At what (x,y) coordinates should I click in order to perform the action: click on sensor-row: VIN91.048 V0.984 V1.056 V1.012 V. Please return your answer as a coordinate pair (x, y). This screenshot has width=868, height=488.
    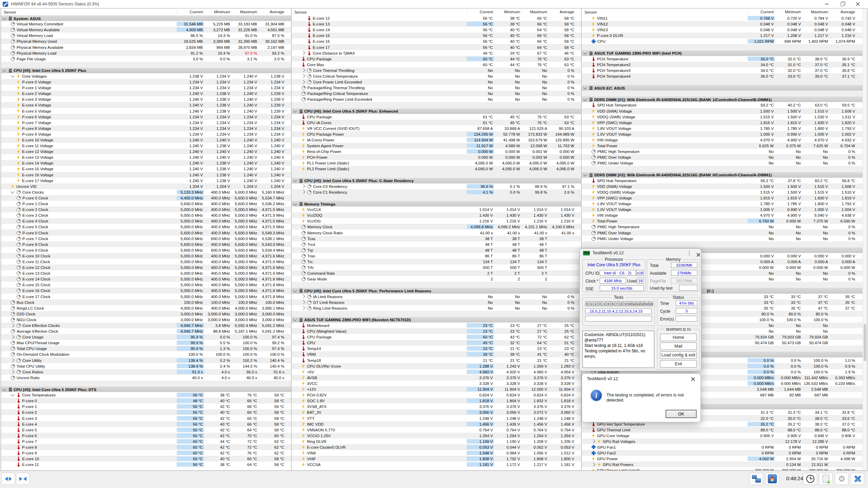
    Looking at the image, I should click on (436, 453).